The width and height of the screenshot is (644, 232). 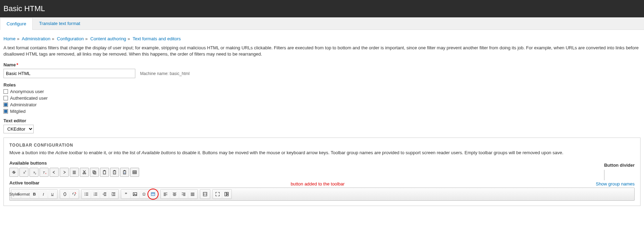 I want to click on available-buttons-row: S x2 x2 Tx T W, so click(x=74, y=172).